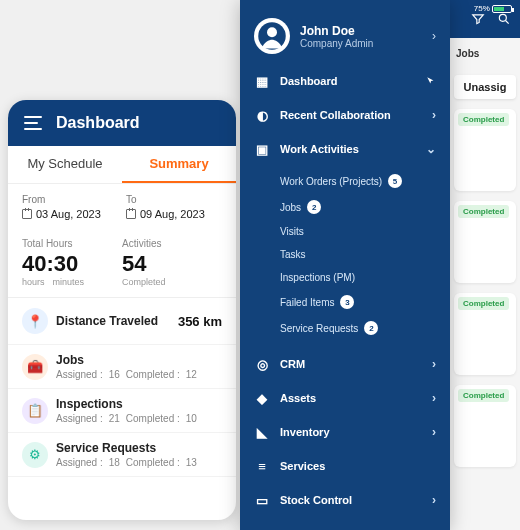  I want to click on summary-item-jobs: 🧰 Jobs Assigned :16Completed :12, so click(122, 367).